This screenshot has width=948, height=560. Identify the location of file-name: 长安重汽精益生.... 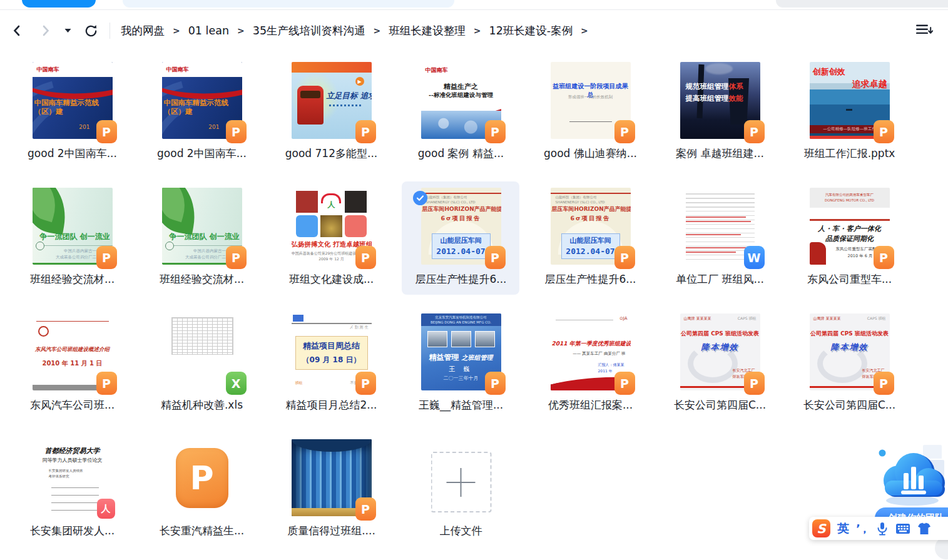
(201, 531).